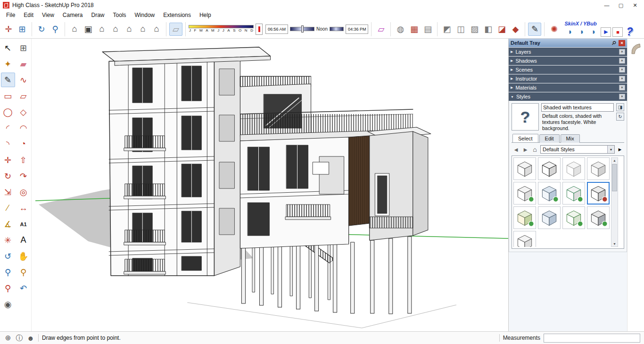 This screenshot has height=344, width=644. What do you see at coordinates (8, 48) in the screenshot?
I see `select-tool: ↖` at bounding box center [8, 48].